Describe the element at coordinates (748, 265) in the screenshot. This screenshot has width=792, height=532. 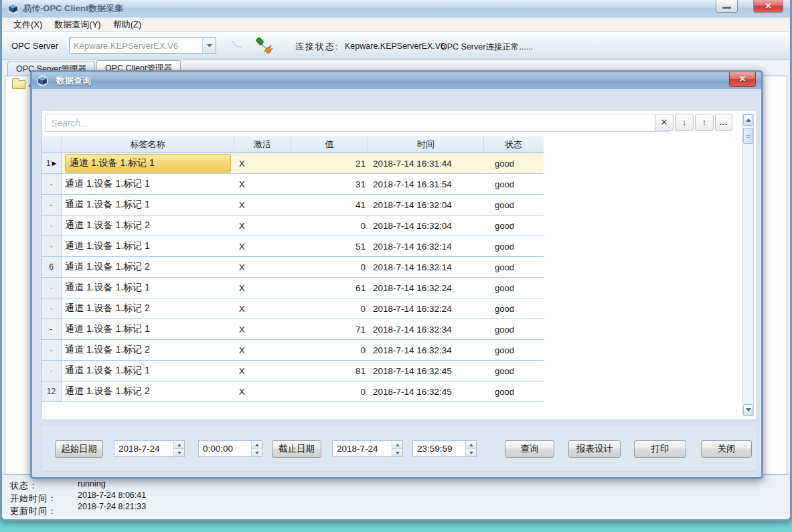
I see `vertical-scrollbar` at that location.